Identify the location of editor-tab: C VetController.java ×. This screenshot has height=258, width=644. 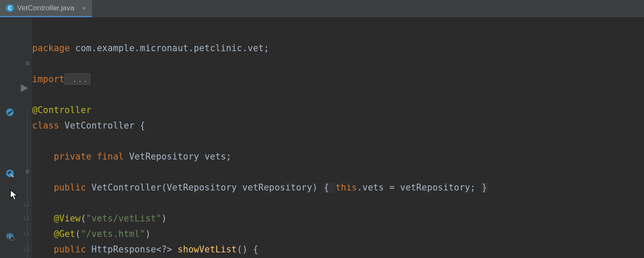
(46, 9).